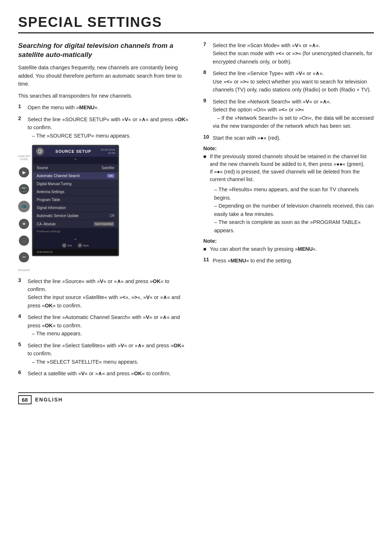 The width and height of the screenshot is (392, 556). What do you see at coordinates (289, 138) in the screenshot?
I see `step-10: 10 Start the scan with »●« (red).` at bounding box center [289, 138].